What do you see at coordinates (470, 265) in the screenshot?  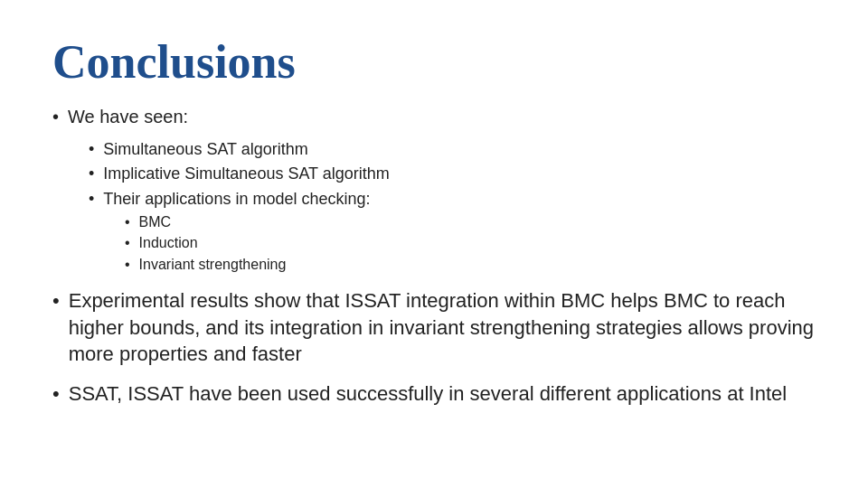 I see `list-item: • Invariant strengthening` at bounding box center [470, 265].